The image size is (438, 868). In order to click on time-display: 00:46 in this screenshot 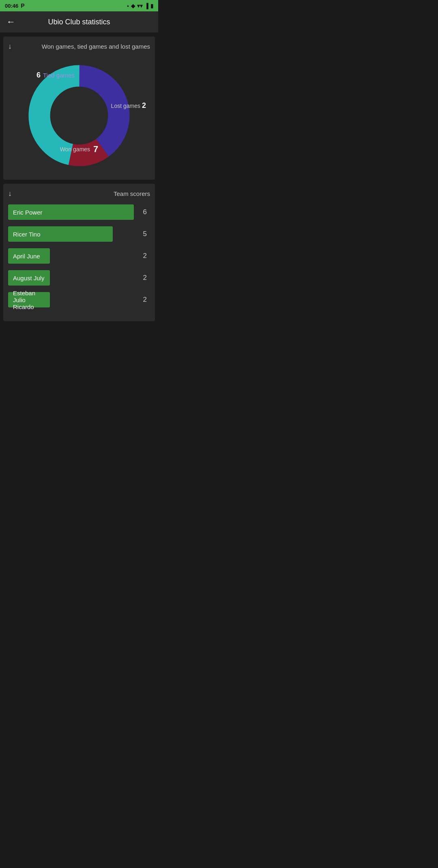, I will do `click(11, 6)`.